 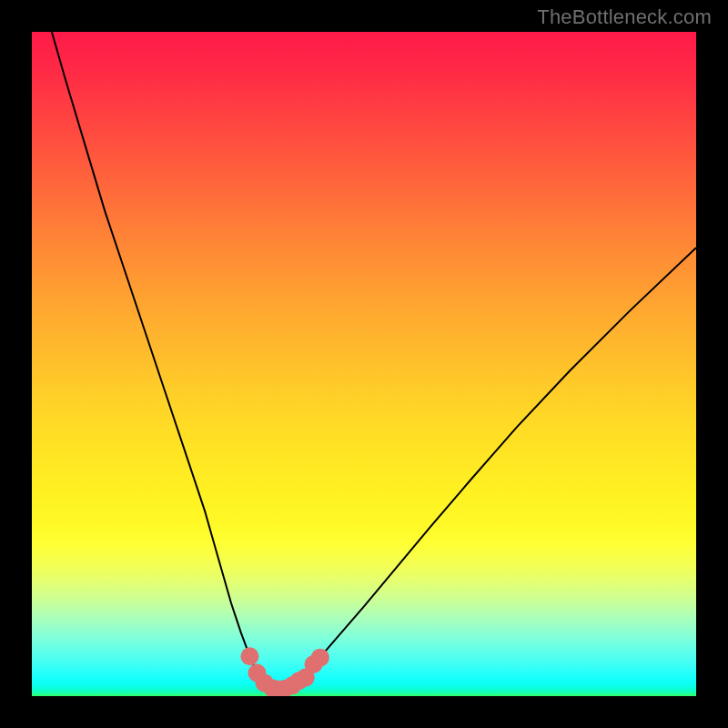 I want to click on highlight-dots-group, so click(x=284, y=672).